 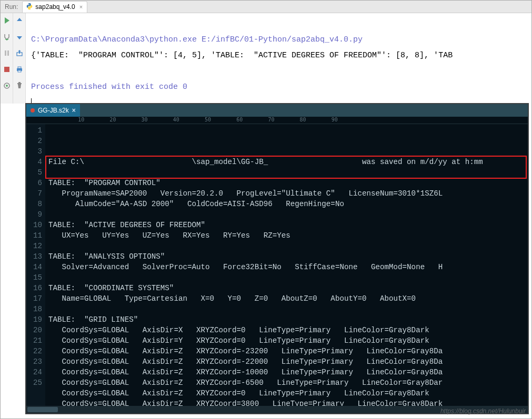 I want to click on code-line: TABLE: "GRID LINES", so click(x=288, y=320).